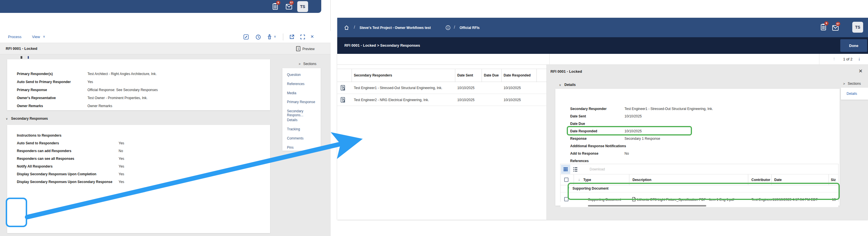 Image resolution: width=868 pixels, height=236 pixels. Describe the element at coordinates (647, 206) in the screenshot. I see `horizontal-scrollbar` at that location.